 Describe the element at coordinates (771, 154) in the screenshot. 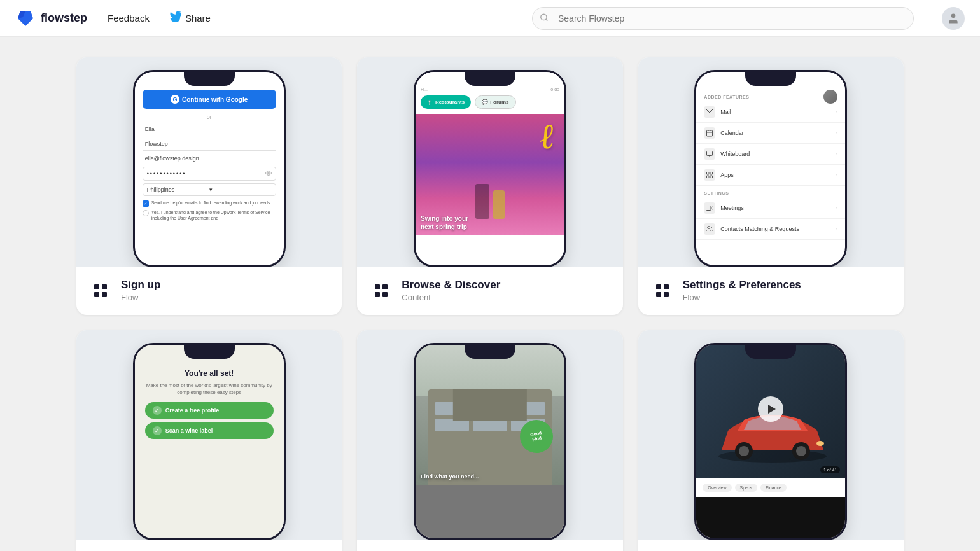

I see `settings-item-whiteboard: Whiteboard ›` at that location.